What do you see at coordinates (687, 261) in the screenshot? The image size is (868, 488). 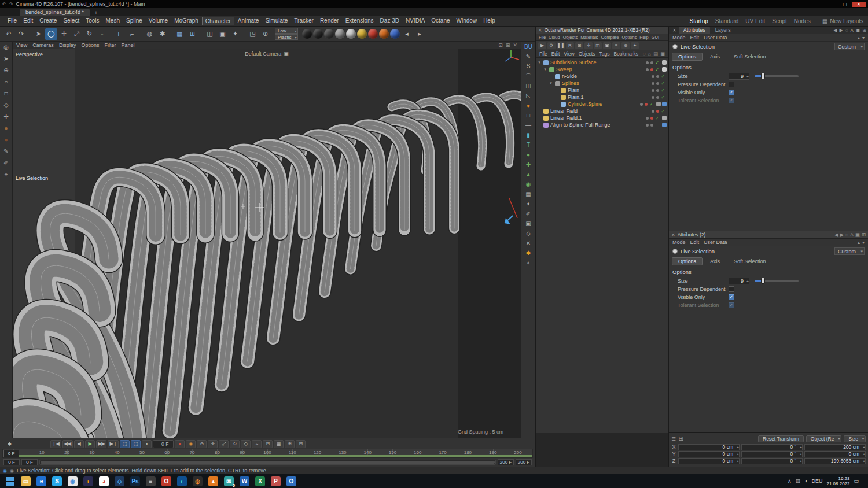 I see `attribute-subtab: Options` at bounding box center [687, 261].